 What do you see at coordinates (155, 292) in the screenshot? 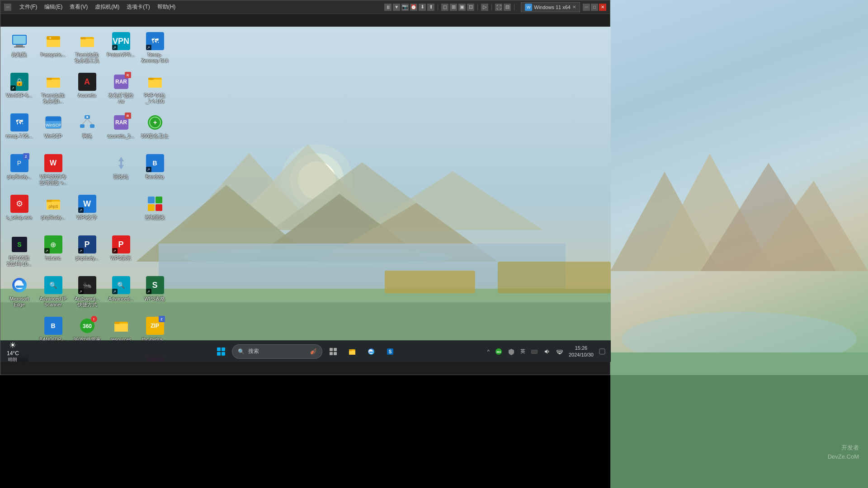
I see `icon-wps-excel: S ↗ WPS表格` at bounding box center [155, 292].